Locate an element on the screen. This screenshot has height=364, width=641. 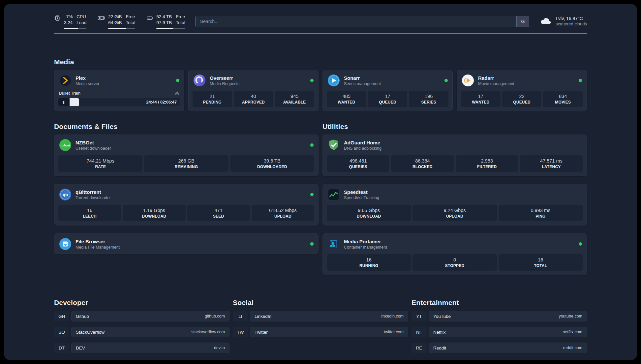
bookmark-stackoverflow: SO StackOverflow stackoverflow.com is located at coordinates (142, 332).